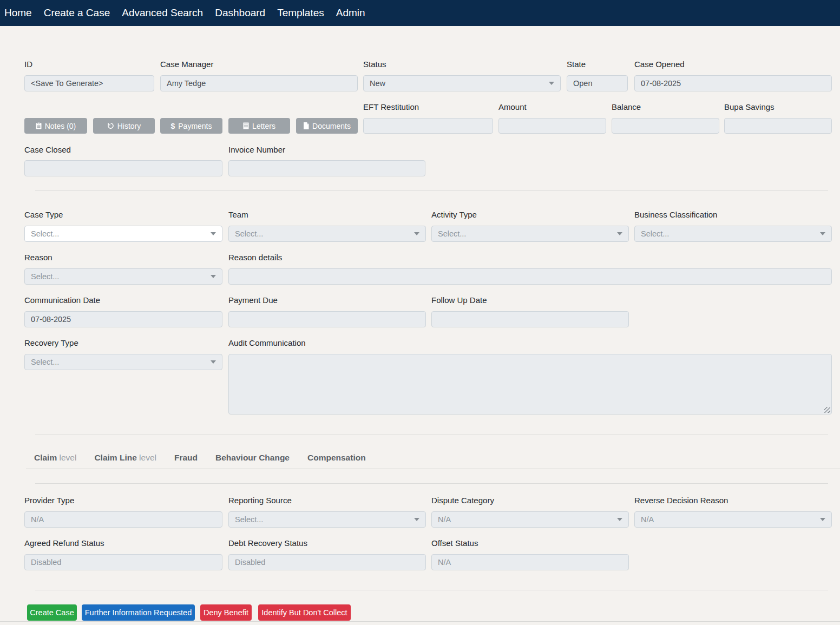  What do you see at coordinates (455, 543) in the screenshot?
I see `offset-status-label: Offset Status` at bounding box center [455, 543].